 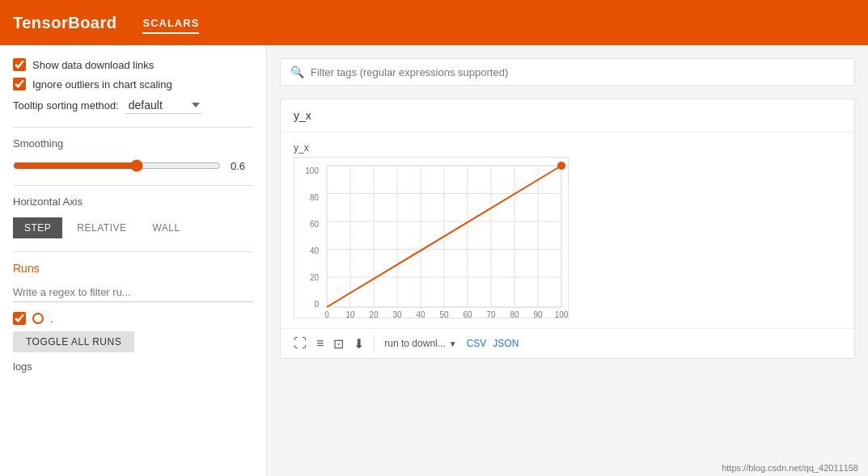 I want to click on ignore-outliers-checkbox, so click(x=19, y=84).